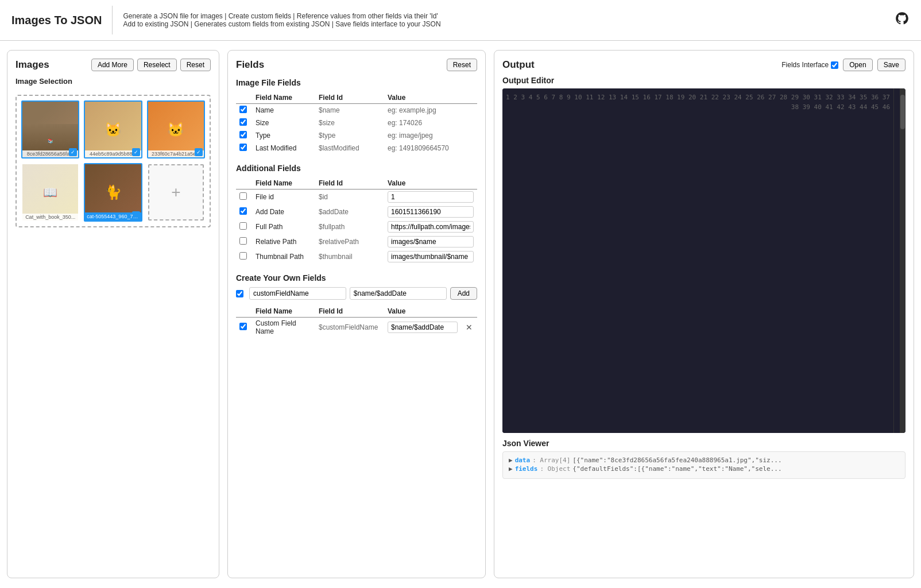  I want to click on field-val-cell: eg: 1491809664570, so click(431, 148).